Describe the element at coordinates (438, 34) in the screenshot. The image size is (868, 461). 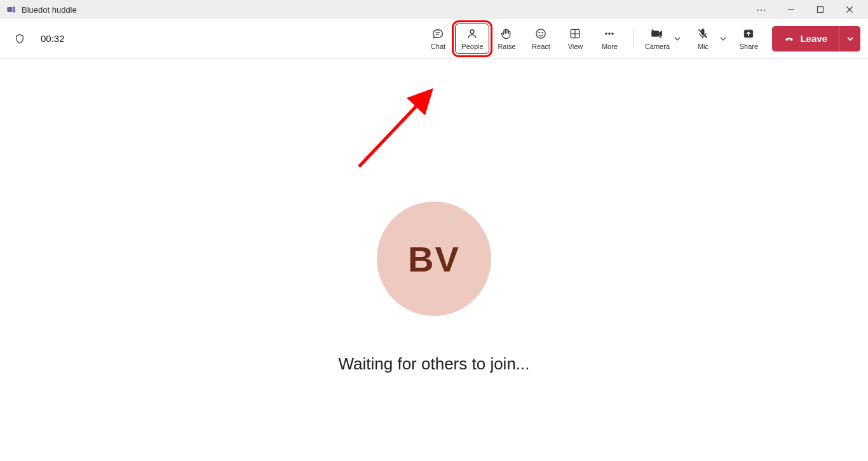
I see `chat-icon` at that location.